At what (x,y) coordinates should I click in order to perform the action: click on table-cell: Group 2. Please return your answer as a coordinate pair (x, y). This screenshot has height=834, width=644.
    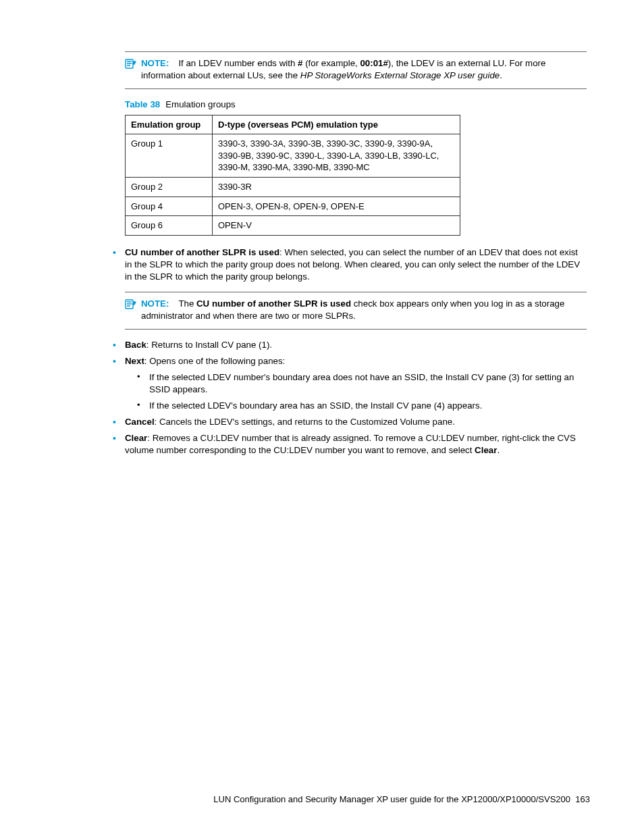
    Looking at the image, I should click on (169, 188).